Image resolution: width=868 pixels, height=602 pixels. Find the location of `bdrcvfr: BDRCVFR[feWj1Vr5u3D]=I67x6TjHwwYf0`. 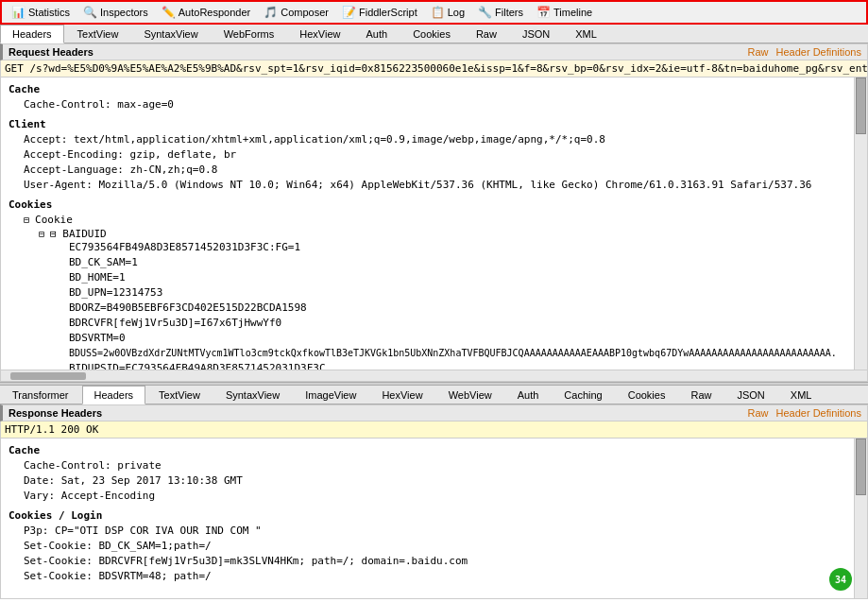

bdrcvfr: BDRCVFR[feWj1Vr5u3D]=I67x6TjHwwYf0 is located at coordinates (434, 323).